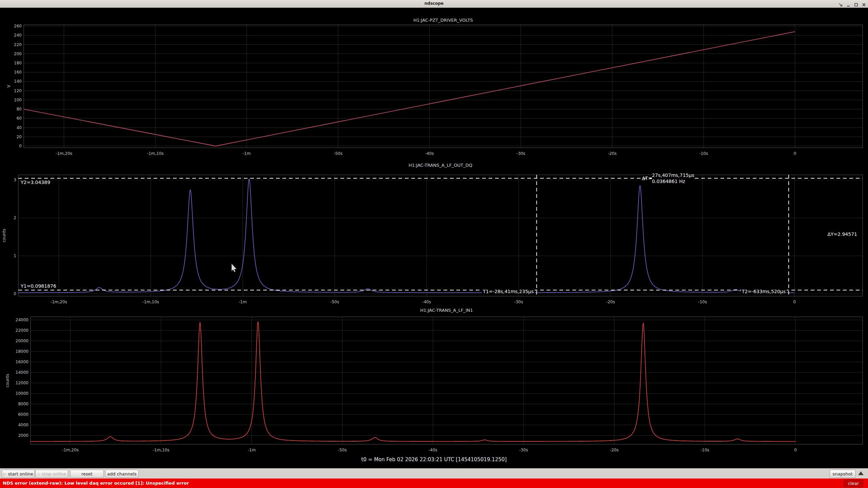  What do you see at coordinates (434, 460) in the screenshot?
I see `t0-timestamp: t0 = Mon Feb 02 2026 22:03:21 UTC [14541…` at bounding box center [434, 460].